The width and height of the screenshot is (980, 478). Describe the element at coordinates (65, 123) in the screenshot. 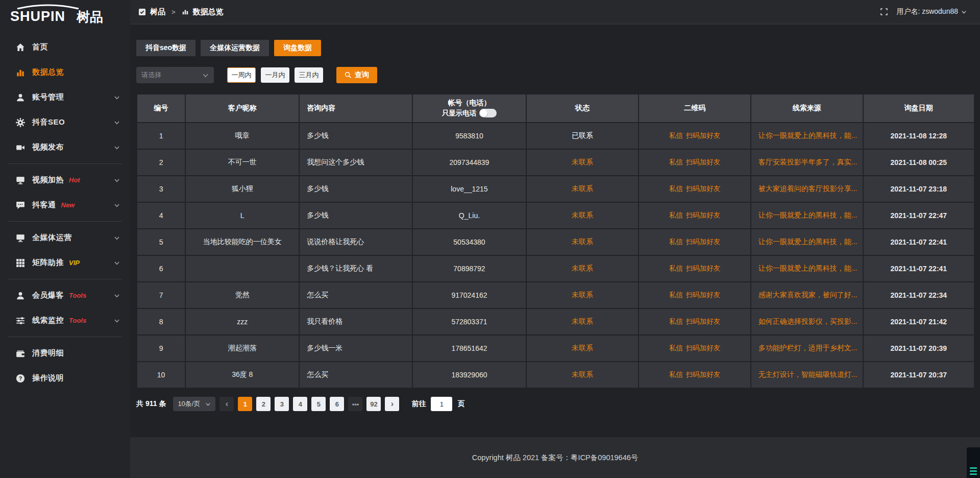

I see `sidebar-item-douyin-seo: 抖音SEO` at that location.